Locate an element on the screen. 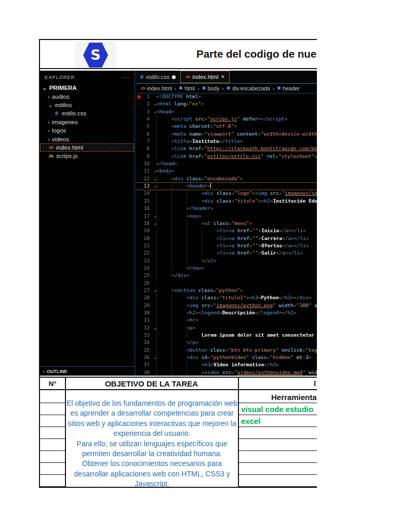 The width and height of the screenshot is (399, 532). more-actions-icon is located at coordinates (126, 77).